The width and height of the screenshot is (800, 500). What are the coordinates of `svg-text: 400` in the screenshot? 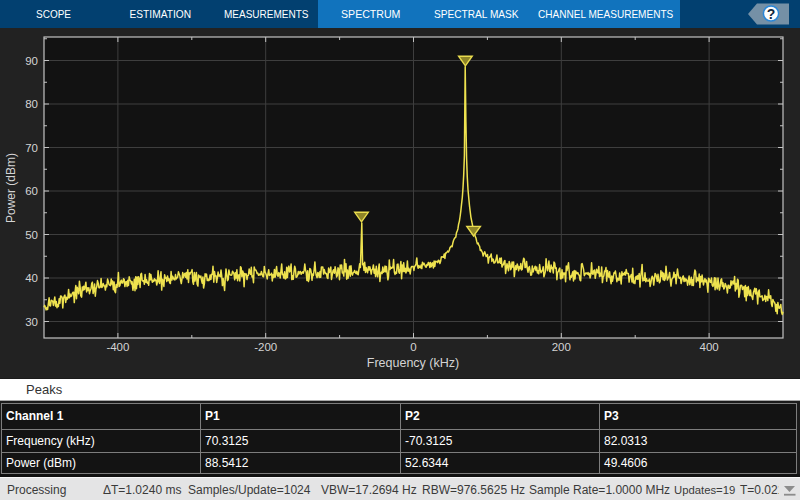 It's located at (710, 347).